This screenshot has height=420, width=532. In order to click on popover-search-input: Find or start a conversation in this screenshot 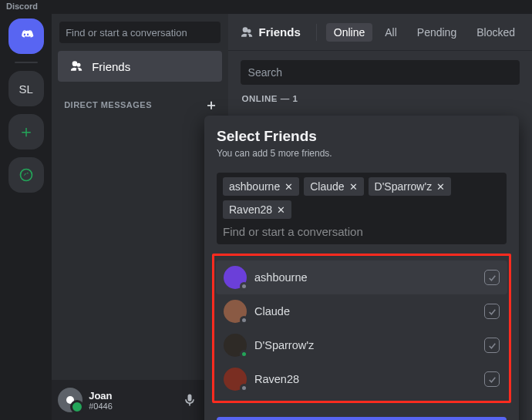, I will do `click(362, 228)`.